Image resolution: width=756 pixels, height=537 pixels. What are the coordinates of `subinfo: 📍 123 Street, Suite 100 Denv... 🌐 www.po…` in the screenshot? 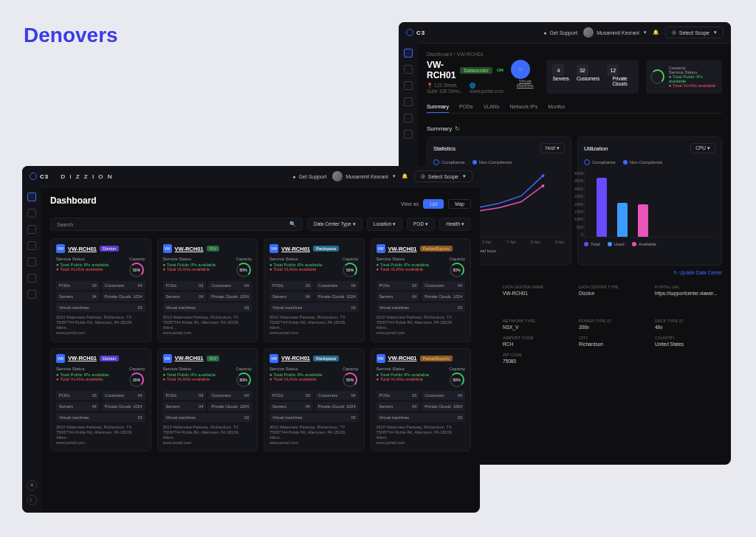 It's located at (465, 89).